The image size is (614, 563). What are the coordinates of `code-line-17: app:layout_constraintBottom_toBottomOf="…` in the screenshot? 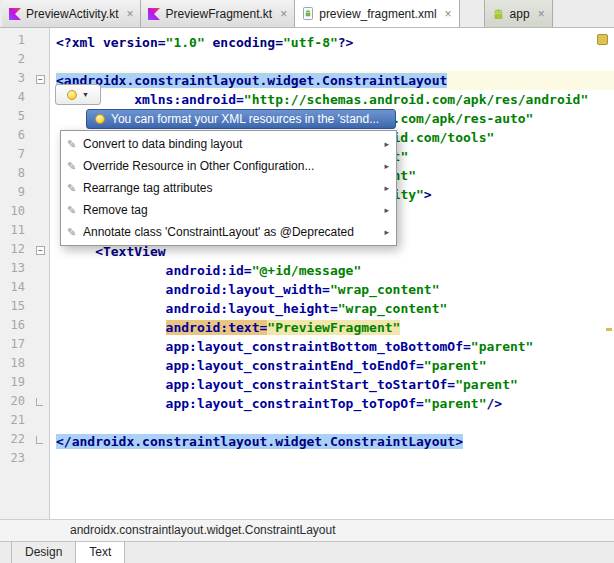 It's located at (335, 346).